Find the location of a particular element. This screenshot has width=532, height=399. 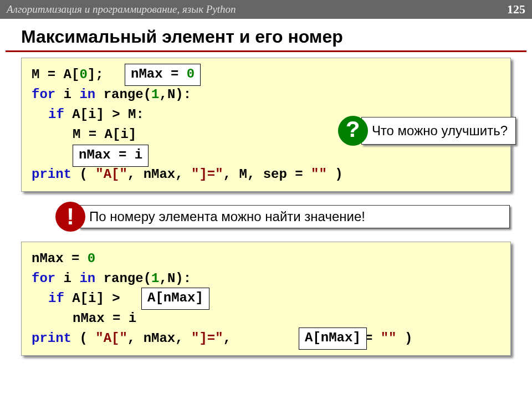

question-text: Что можно улучшить? is located at coordinates (439, 131).